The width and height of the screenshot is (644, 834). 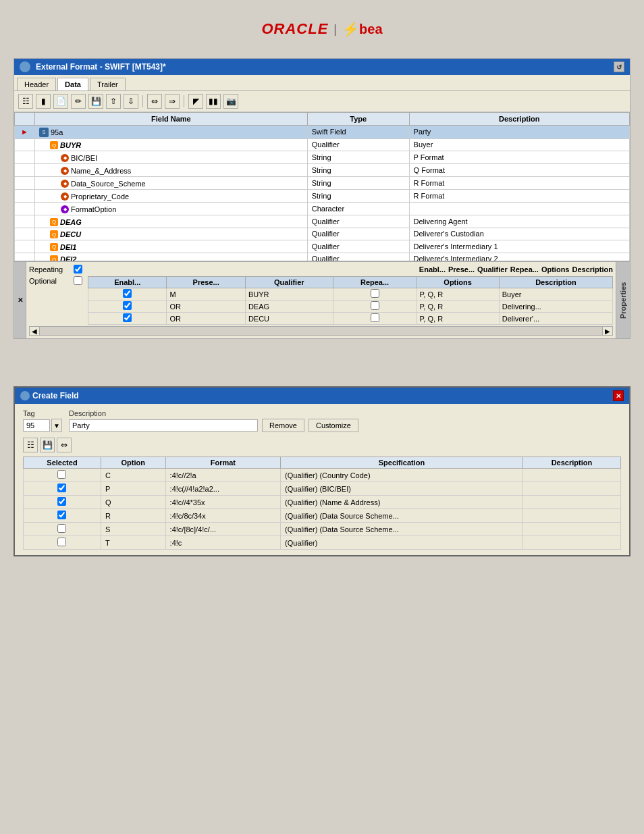 I want to click on customize-button: Customize, so click(x=333, y=425).